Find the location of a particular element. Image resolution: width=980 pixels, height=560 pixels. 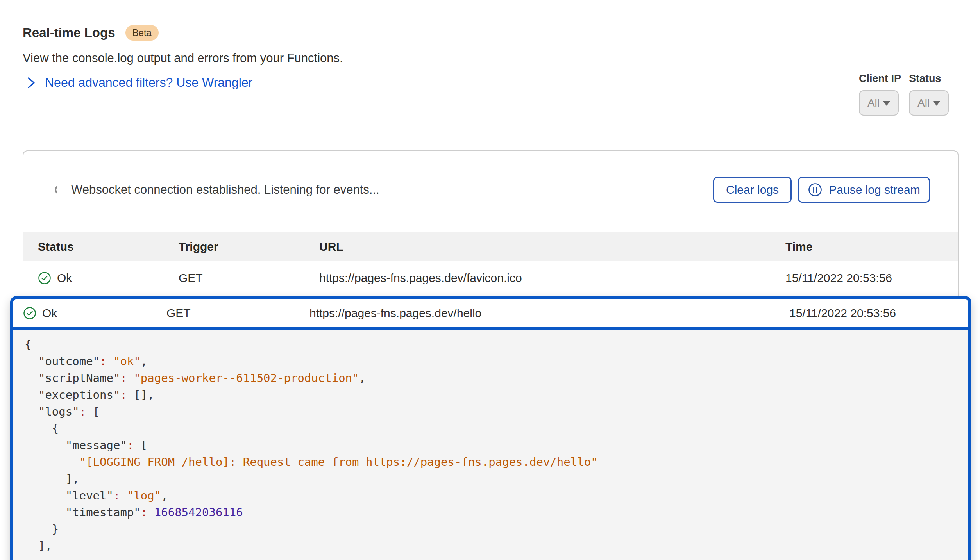

advanced-filters-link-label: Need advanced filters? Use Wrangler is located at coordinates (148, 83).